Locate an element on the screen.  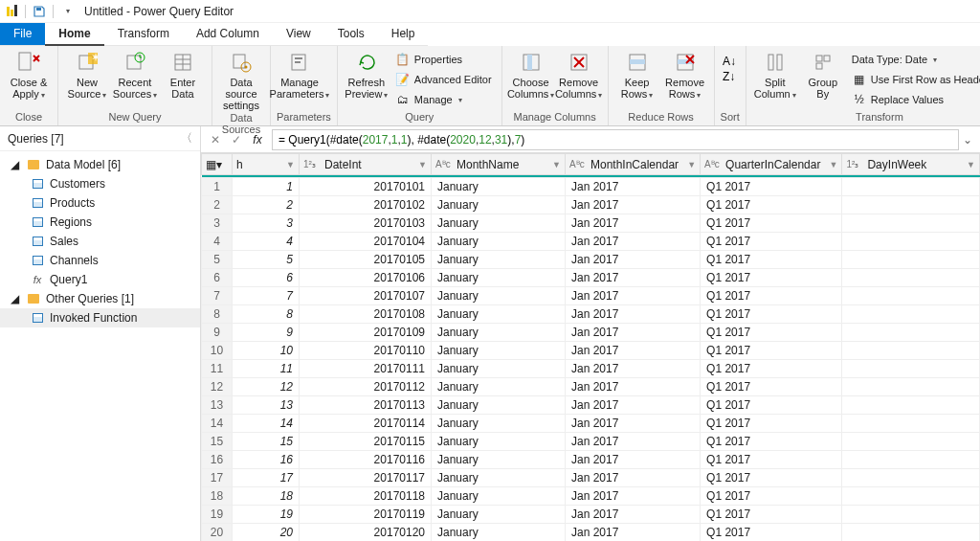
cell-h: 13 is located at coordinates (266, 406).